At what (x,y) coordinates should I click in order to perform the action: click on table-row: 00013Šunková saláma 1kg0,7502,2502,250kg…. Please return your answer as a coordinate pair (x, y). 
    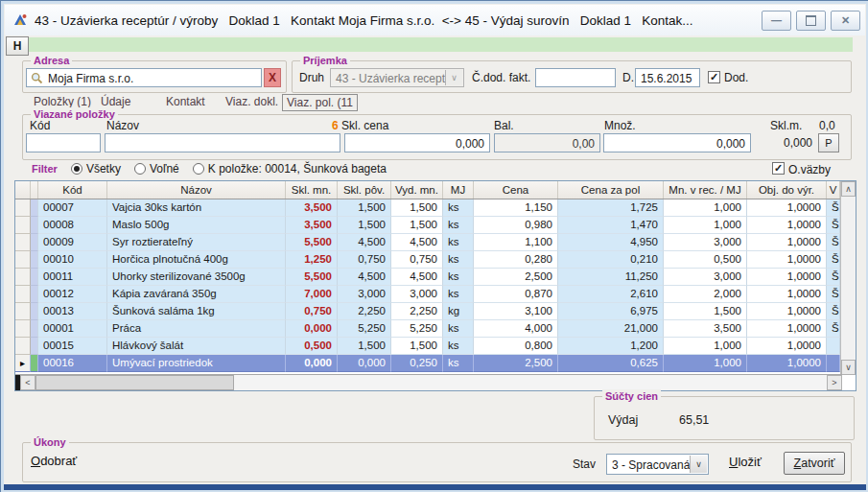
    Looking at the image, I should click on (435, 312).